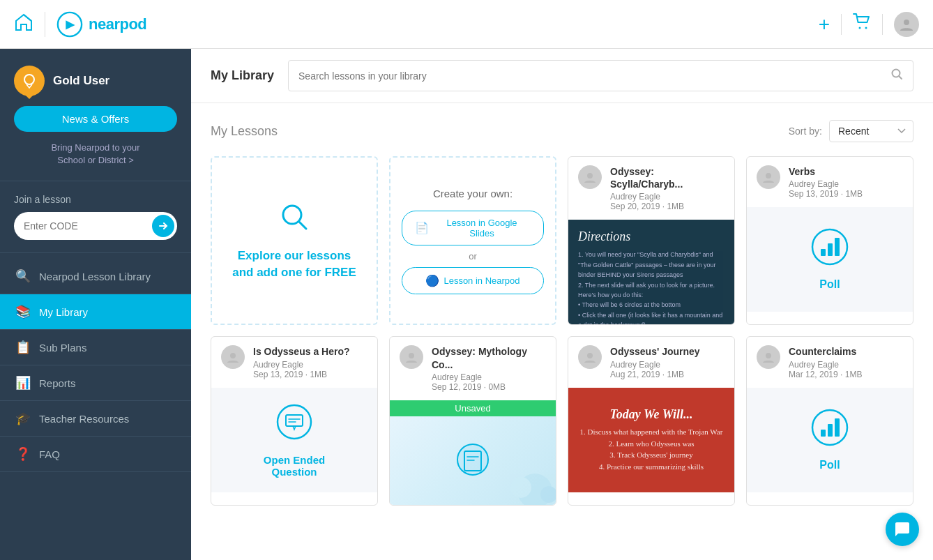 The width and height of the screenshot is (933, 560). Describe the element at coordinates (584, 76) in the screenshot. I see `search-input` at that location.